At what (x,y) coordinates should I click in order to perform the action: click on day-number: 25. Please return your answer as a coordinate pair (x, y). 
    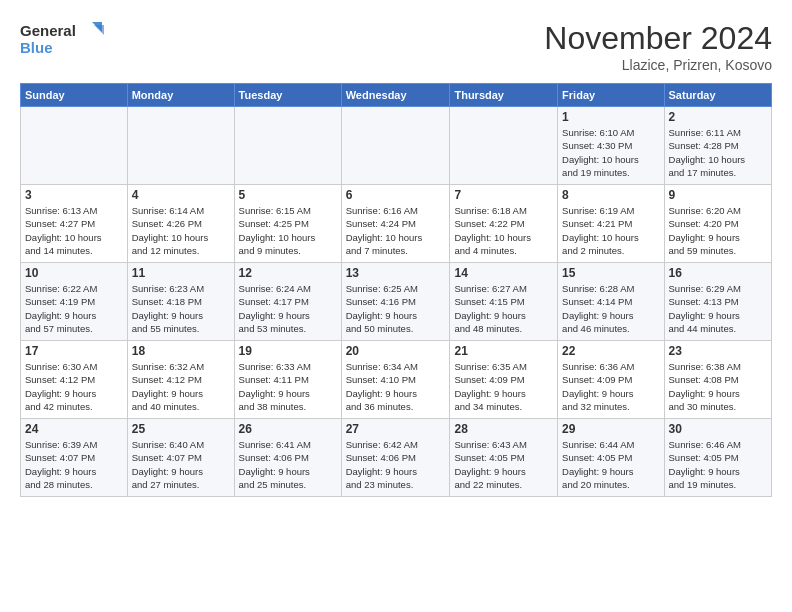
    Looking at the image, I should click on (181, 429).